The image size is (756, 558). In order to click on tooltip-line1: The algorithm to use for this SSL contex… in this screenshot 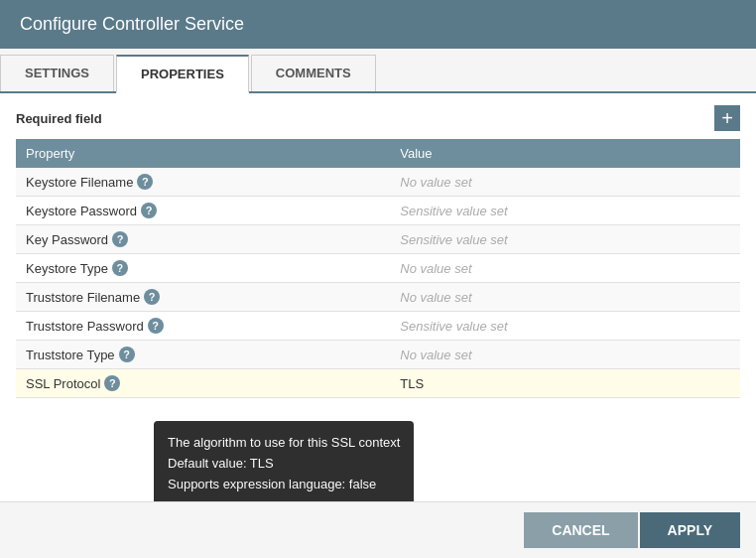, I will do `click(284, 443)`.